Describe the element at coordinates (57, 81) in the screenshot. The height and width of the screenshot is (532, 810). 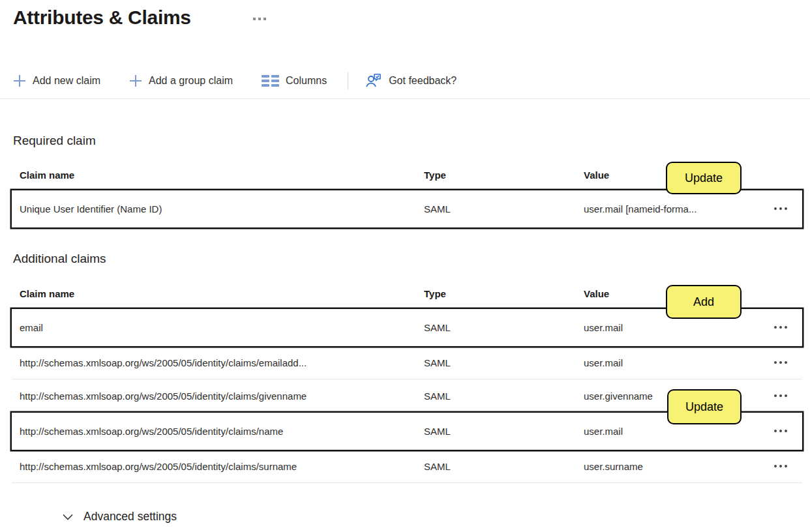
I see `add-new-claim-button: Add new claim` at that location.